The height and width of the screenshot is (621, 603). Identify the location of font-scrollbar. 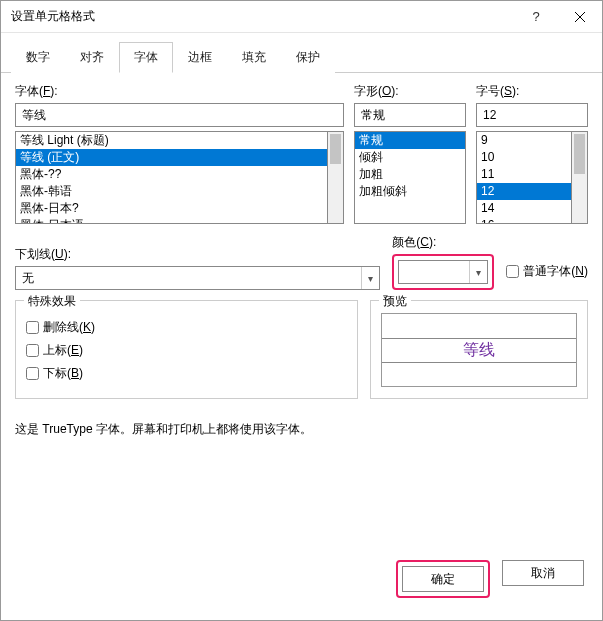
(336, 178).